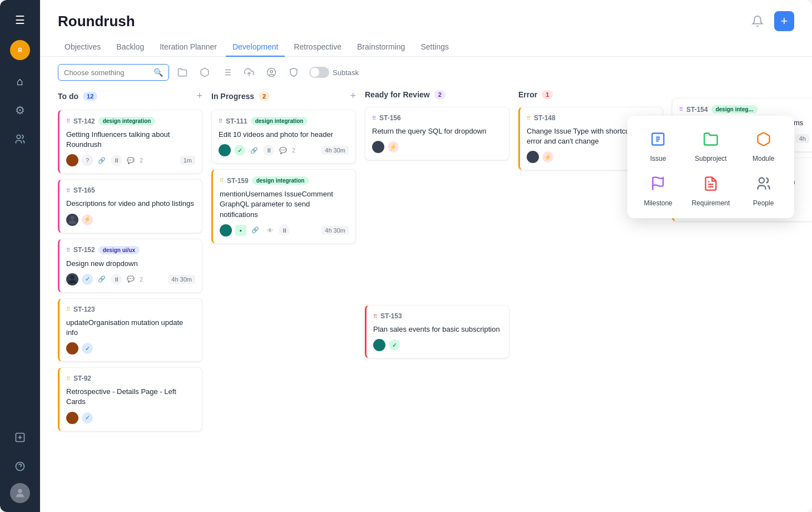  I want to click on card-id: ST-165, so click(85, 190).